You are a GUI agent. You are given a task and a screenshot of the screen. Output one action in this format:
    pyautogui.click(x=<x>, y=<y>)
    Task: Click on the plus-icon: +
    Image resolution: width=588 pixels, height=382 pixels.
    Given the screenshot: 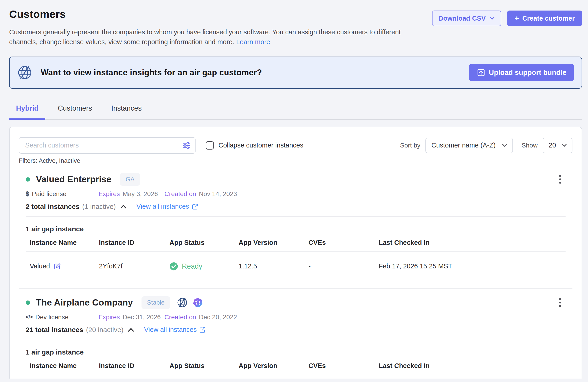 What is the action you would take?
    pyautogui.click(x=517, y=19)
    